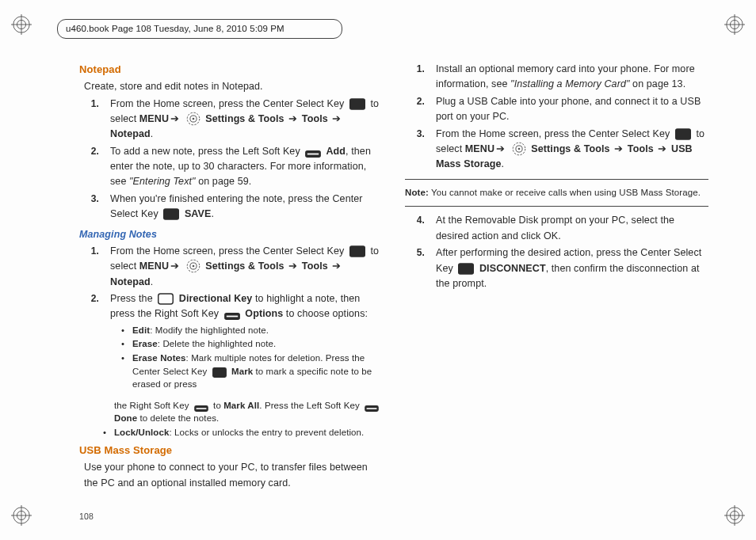  I want to click on step-body: To add a new note, press the Left Soft K…, so click(246, 167).